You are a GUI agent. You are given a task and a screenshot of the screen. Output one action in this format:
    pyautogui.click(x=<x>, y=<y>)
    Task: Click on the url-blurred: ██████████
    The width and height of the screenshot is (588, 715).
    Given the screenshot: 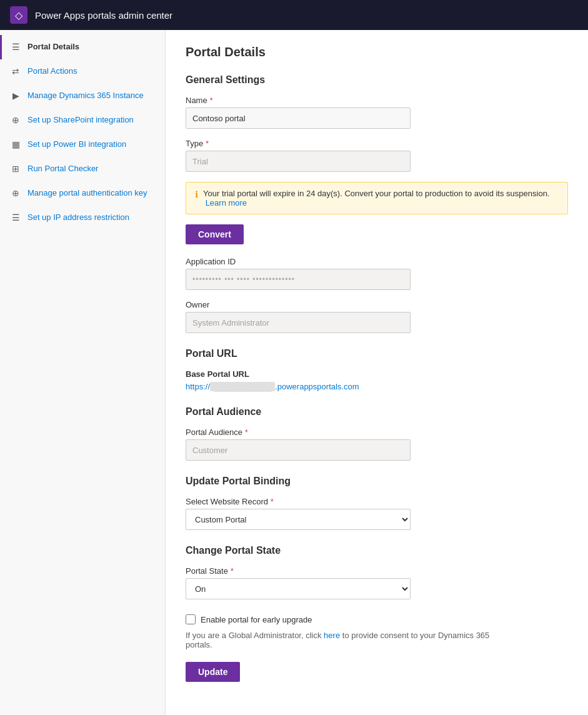 What is the action you would take?
    pyautogui.click(x=242, y=386)
    